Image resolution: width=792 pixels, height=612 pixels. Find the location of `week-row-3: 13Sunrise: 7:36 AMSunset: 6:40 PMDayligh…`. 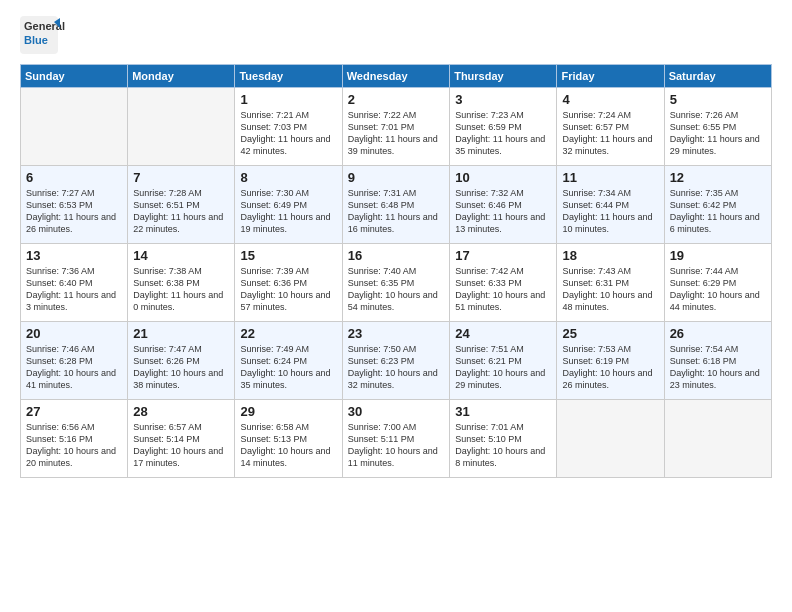

week-row-3: 13Sunrise: 7:36 AMSunset: 6:40 PMDayligh… is located at coordinates (396, 283).